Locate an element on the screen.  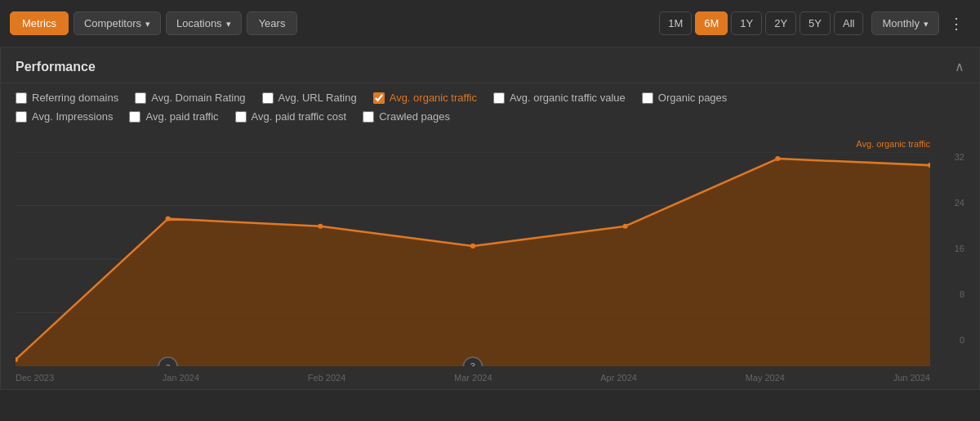
x-label-feb: Feb 2024 is located at coordinates (327, 378).